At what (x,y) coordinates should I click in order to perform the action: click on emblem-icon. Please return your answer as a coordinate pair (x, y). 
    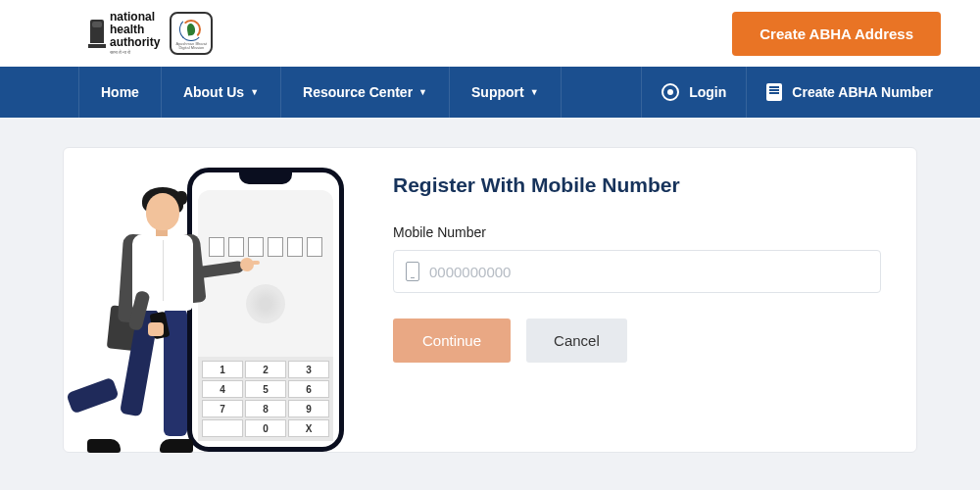
    Looking at the image, I should click on (97, 33).